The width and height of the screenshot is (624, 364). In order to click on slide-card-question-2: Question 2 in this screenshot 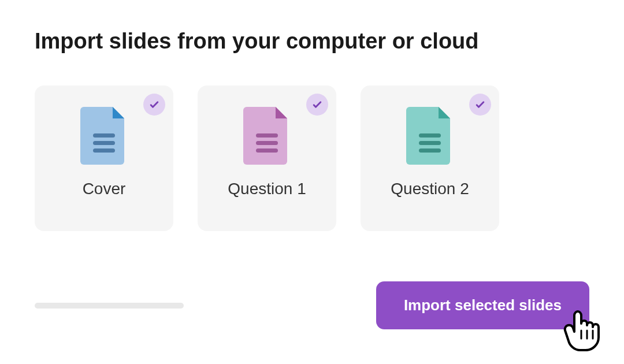, I will do `click(430, 158)`.